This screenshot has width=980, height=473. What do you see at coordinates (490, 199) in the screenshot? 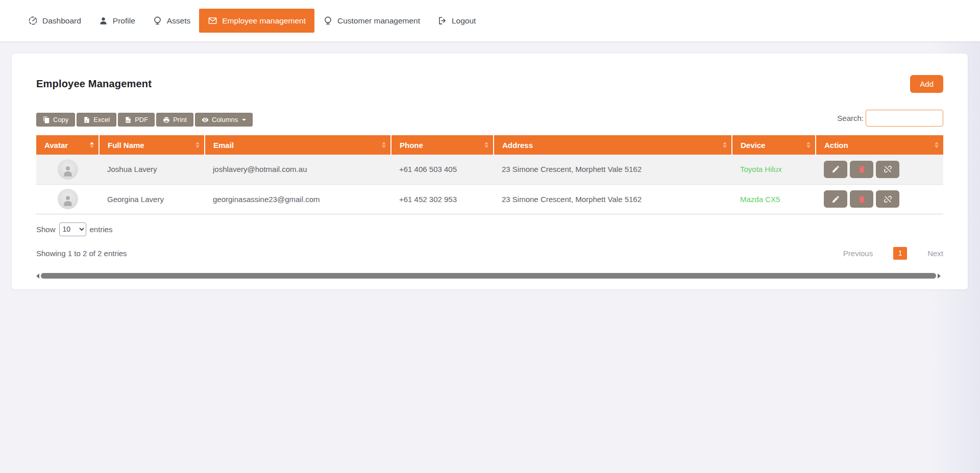
I see `table-row: Georgina Lavery georginasassine23@gmail.…` at bounding box center [490, 199].